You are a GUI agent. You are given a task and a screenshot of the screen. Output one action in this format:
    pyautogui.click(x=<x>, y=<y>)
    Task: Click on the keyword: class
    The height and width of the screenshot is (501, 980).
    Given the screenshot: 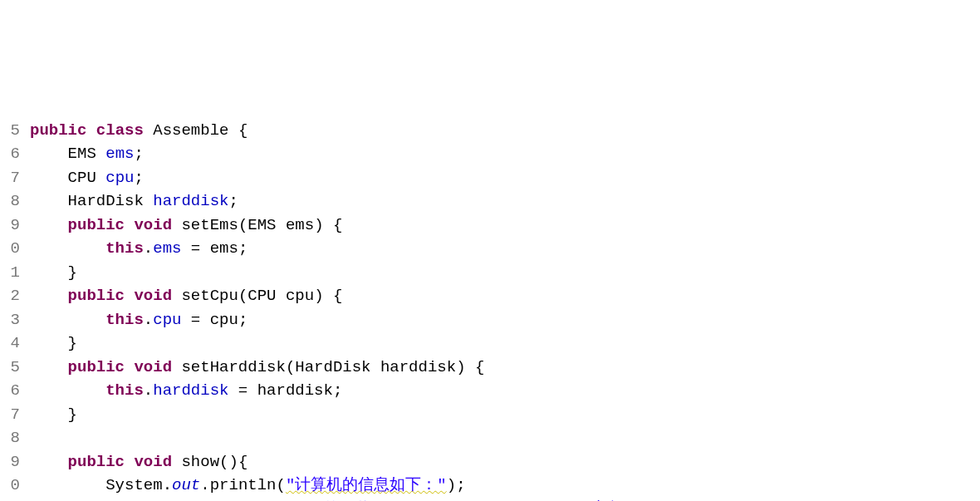 What is the action you would take?
    pyautogui.click(x=120, y=130)
    